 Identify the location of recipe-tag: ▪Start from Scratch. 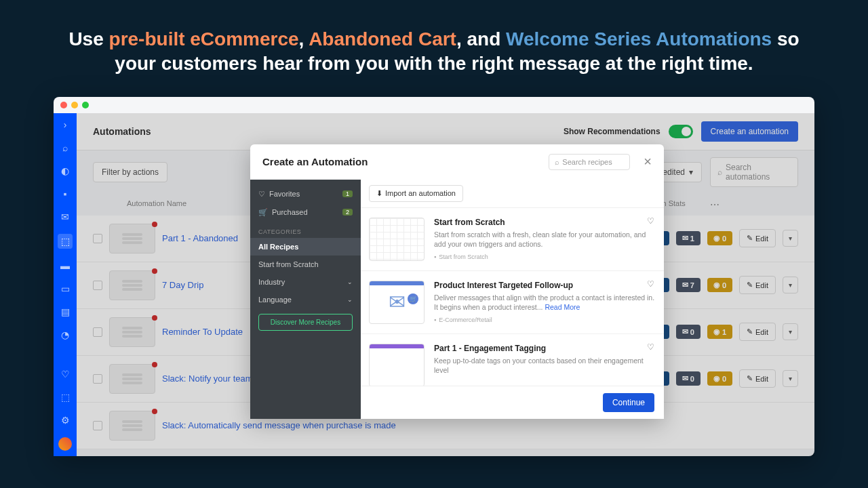
(545, 257).